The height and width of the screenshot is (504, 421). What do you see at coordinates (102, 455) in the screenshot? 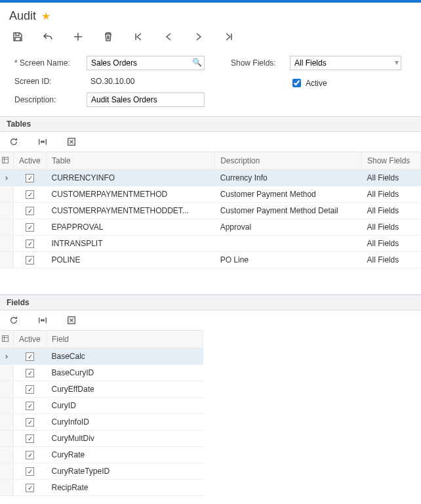
I see `table-row: CuryRate` at bounding box center [102, 455].